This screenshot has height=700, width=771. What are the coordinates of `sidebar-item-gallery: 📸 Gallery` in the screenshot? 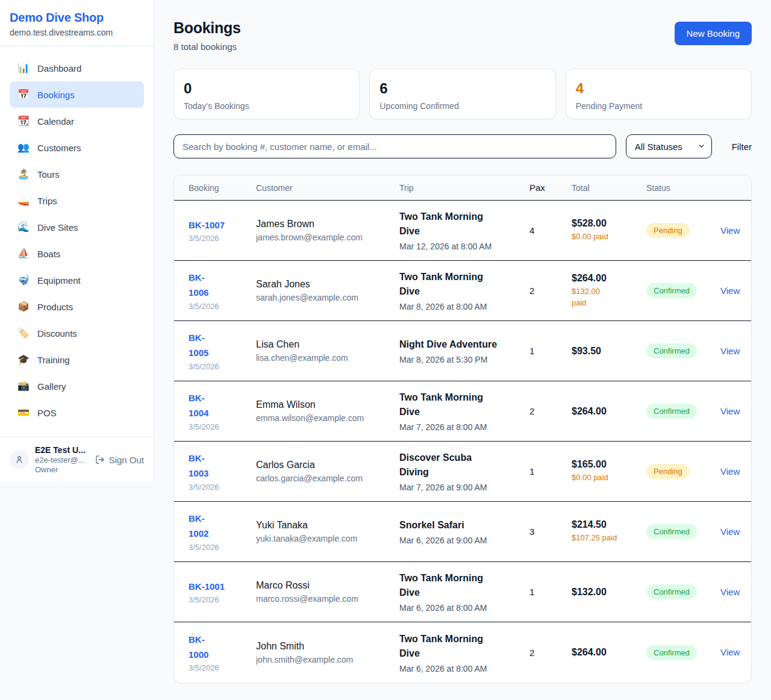 It's located at (77, 386).